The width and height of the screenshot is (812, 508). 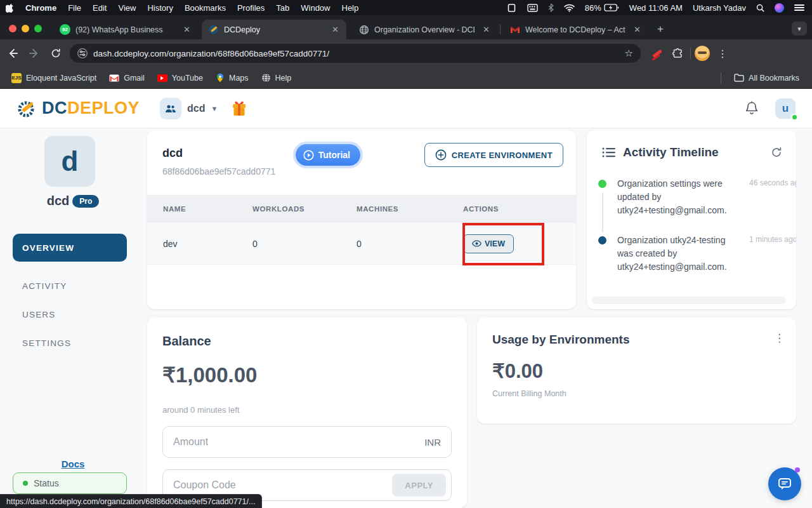 I want to click on tab-whatsapp: 92 (92) WhatsApp Business ✕, so click(x=126, y=29).